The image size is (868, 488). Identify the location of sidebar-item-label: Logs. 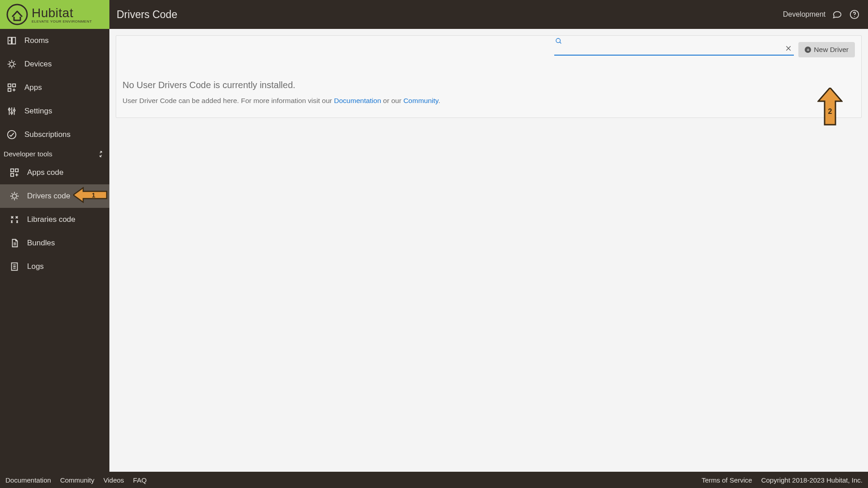
(35, 267).